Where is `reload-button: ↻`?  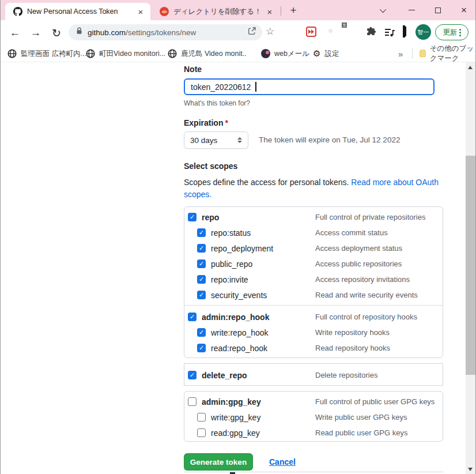
reload-button: ↻ is located at coordinates (56, 33).